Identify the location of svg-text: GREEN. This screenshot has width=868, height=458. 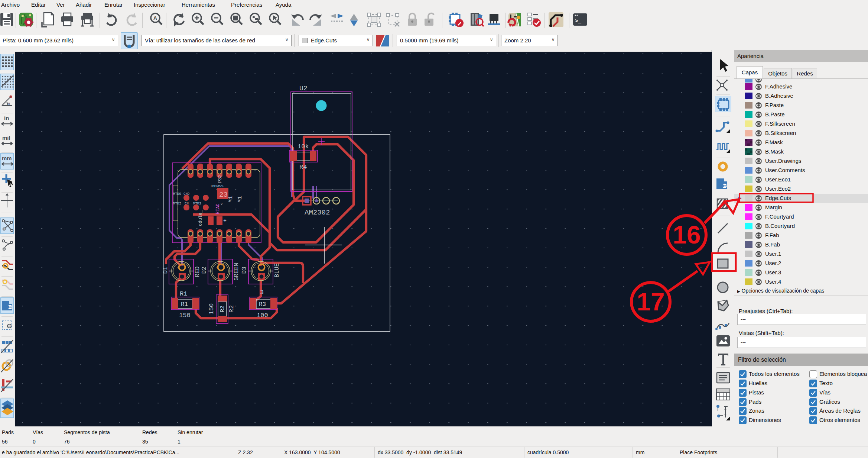
(237, 272).